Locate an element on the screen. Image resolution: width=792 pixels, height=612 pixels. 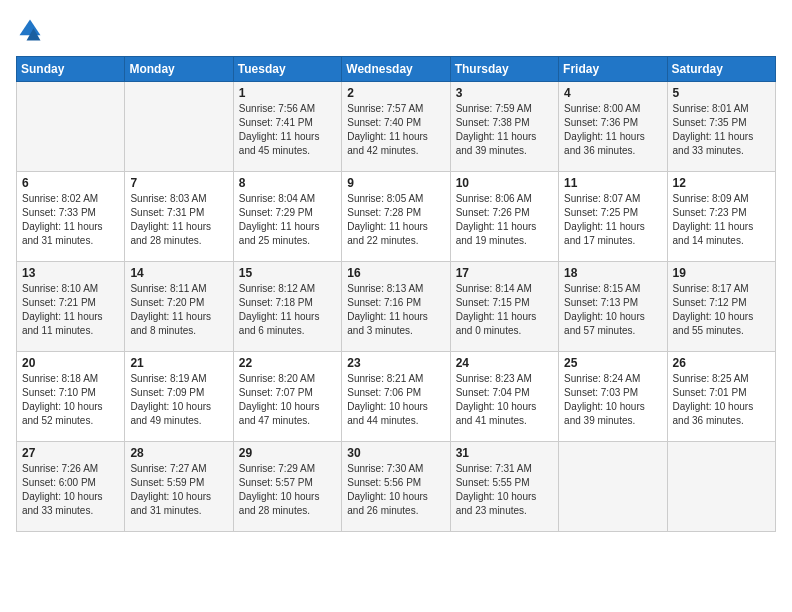
day-number: 20 is located at coordinates (70, 363).